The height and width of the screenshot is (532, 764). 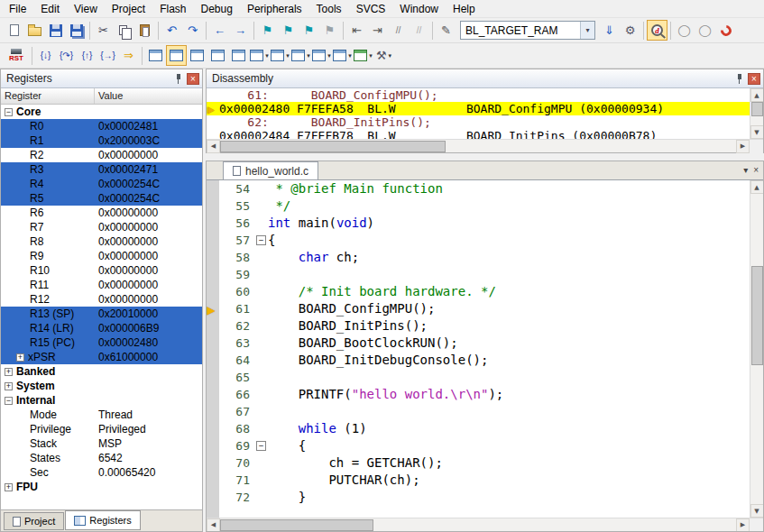 What do you see at coordinates (101, 314) in the screenshot?
I see `register-row: R13 (SP)0x20010000` at bounding box center [101, 314].